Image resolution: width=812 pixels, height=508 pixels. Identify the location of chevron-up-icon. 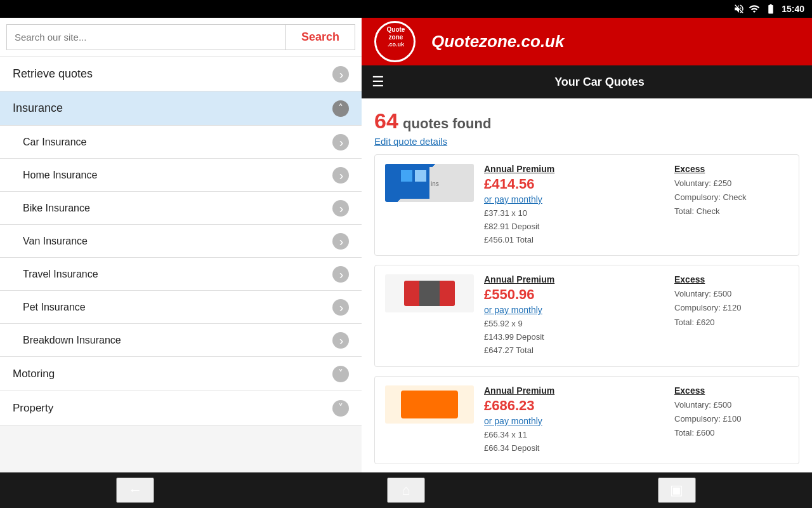
(341, 109).